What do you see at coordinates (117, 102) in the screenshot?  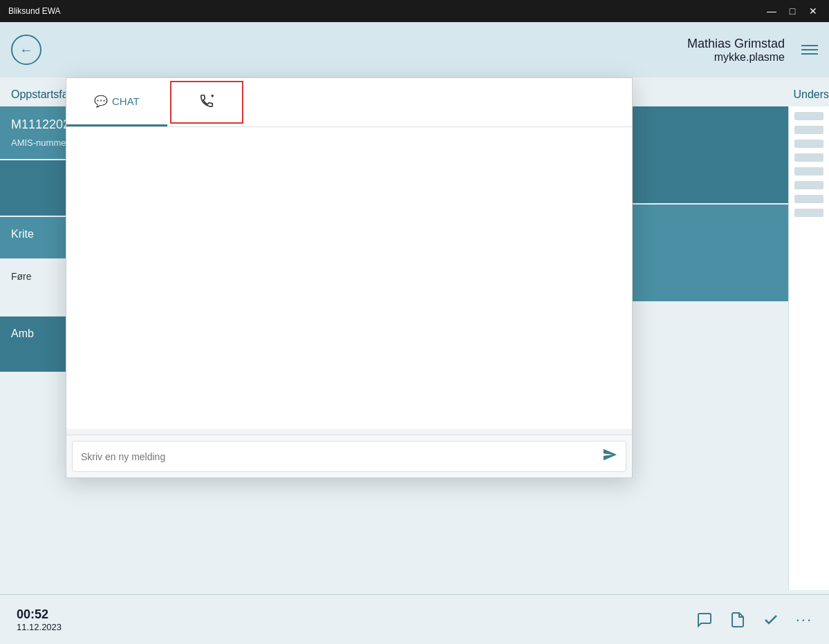 I see `tab-chat: 💬 CHAT` at bounding box center [117, 102].